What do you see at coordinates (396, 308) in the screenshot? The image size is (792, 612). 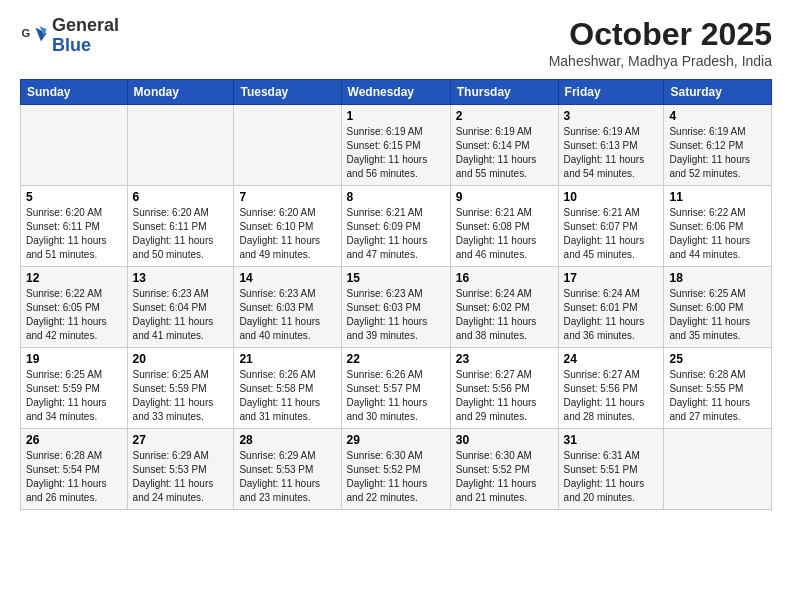 I see `calendar-cell: 15Sunrise: 6:23 AMSunset: 6:03 PMDayligh…` at bounding box center [396, 308].